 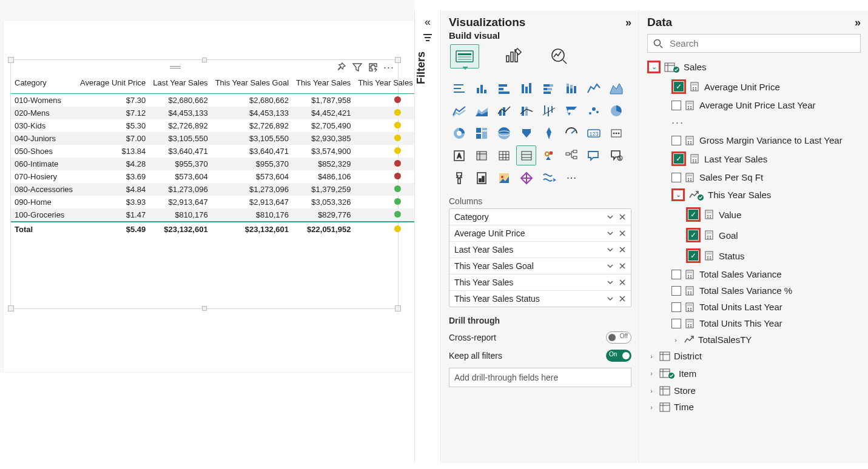 What do you see at coordinates (465, 56) in the screenshot?
I see `build-visual-tab` at bounding box center [465, 56].